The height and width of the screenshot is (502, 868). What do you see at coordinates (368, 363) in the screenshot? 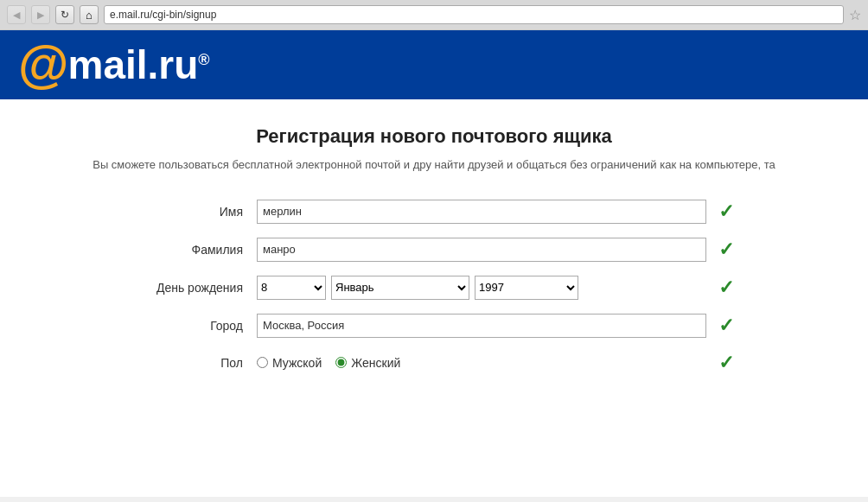
I see `gender-female-option: Женский` at bounding box center [368, 363].